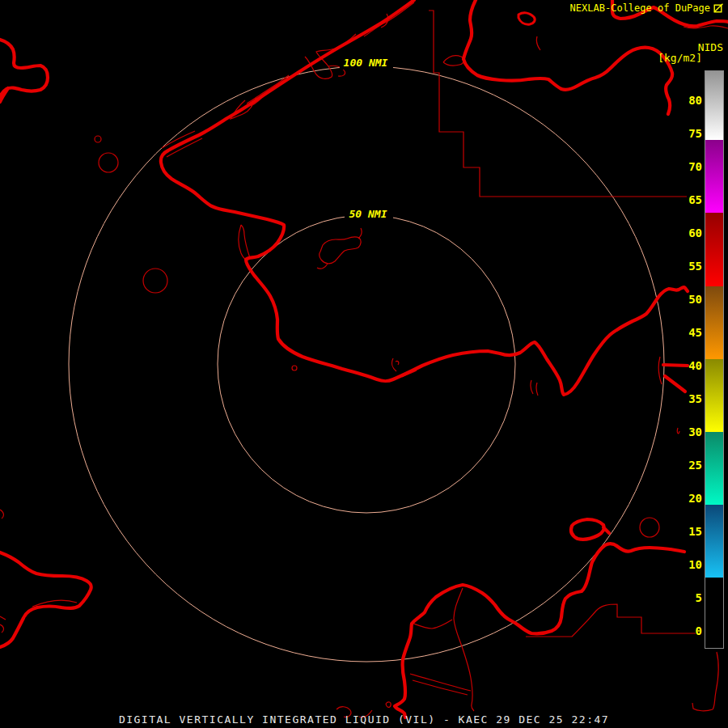 This screenshot has height=728, width=728. What do you see at coordinates (718, 8) in the screenshot?
I see `college-of-dupage-logo-icon` at bounding box center [718, 8].